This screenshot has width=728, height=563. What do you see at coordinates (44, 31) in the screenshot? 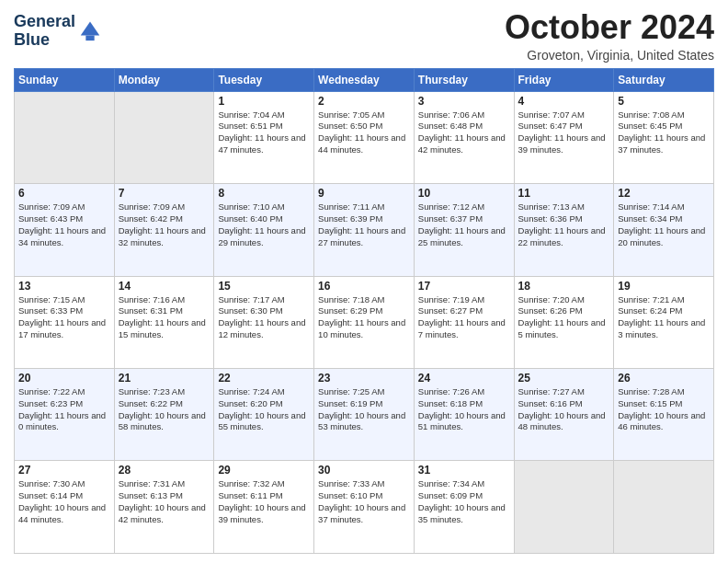
I see `logo-text: GeneralBlue` at bounding box center [44, 31].